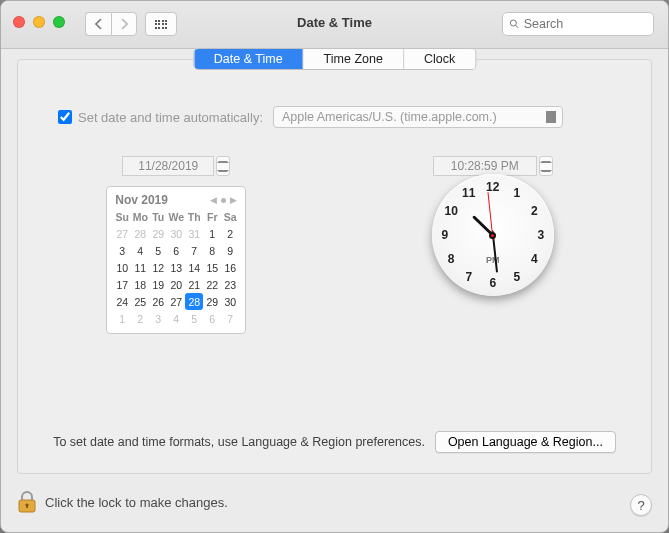 The width and height of the screenshot is (669, 533). Describe the element at coordinates (194, 268) in the screenshot. I see `calendar-day: 14` at that location.